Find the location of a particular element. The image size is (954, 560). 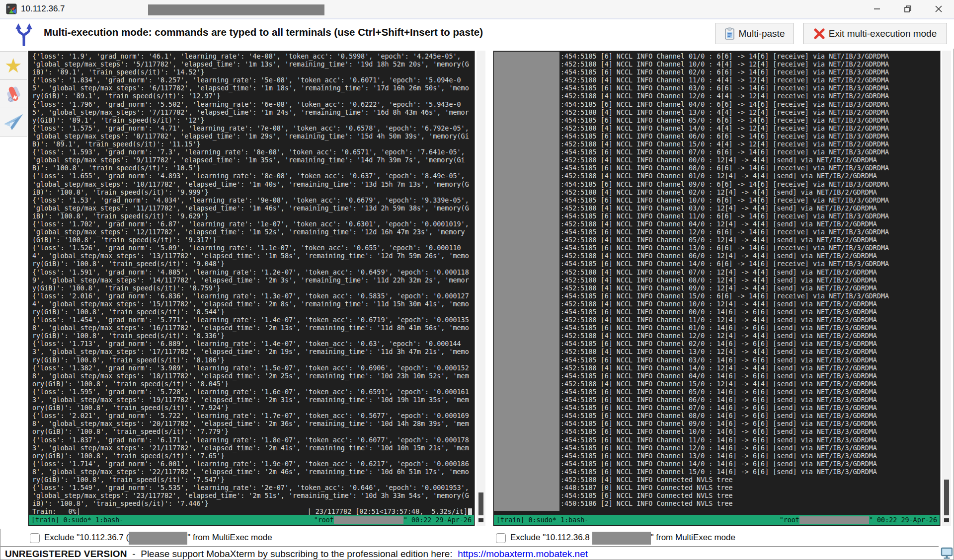

train-progress-label: Train: 0%| is located at coordinates (57, 511).